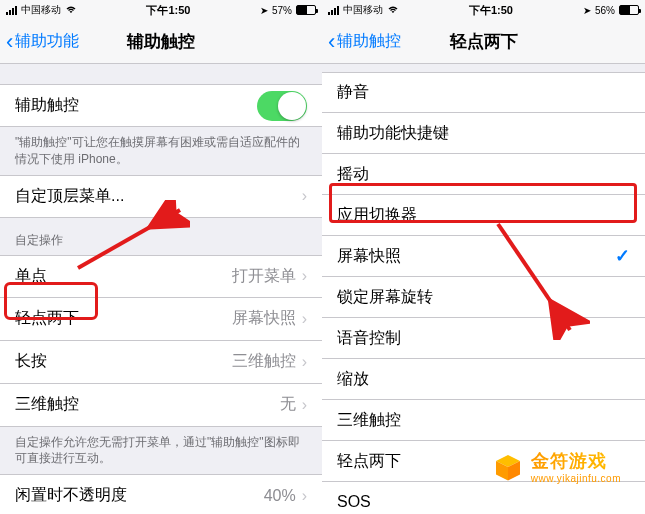 This screenshot has width=645, height=514. What do you see at coordinates (161, 362) in the screenshot?
I see `action-long-press-cell: 长按 三维触控 ›` at bounding box center [161, 362].